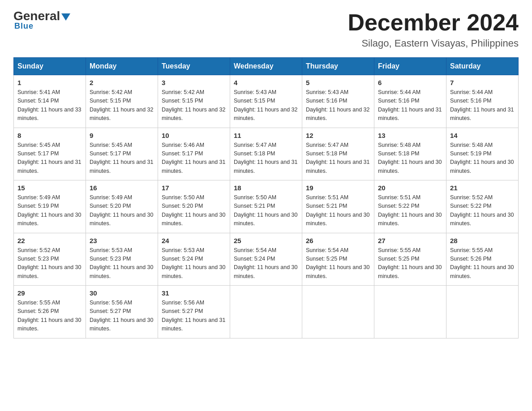 The image size is (532, 411). I want to click on calendar-cell: 4Sunrise: 5:43 AMSunset: 5:15 PMDaylight…, so click(266, 102).